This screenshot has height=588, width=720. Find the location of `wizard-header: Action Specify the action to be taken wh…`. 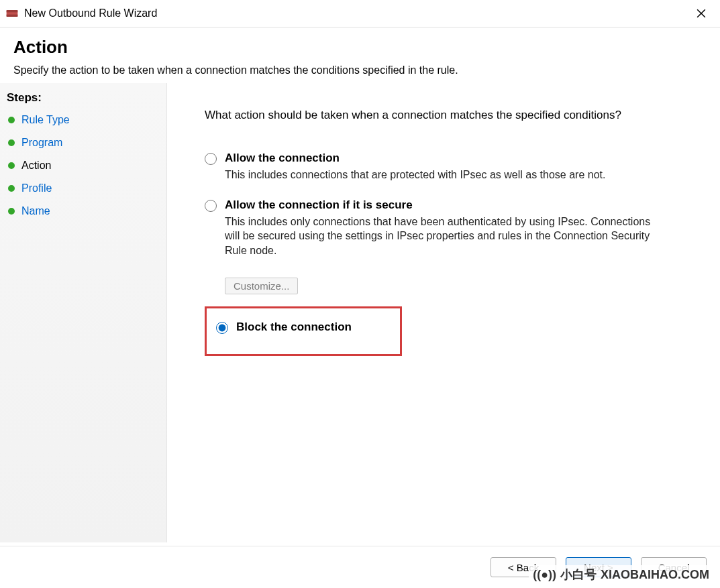

wizard-header: Action Specify the action to be taken wh… is located at coordinates (360, 55).